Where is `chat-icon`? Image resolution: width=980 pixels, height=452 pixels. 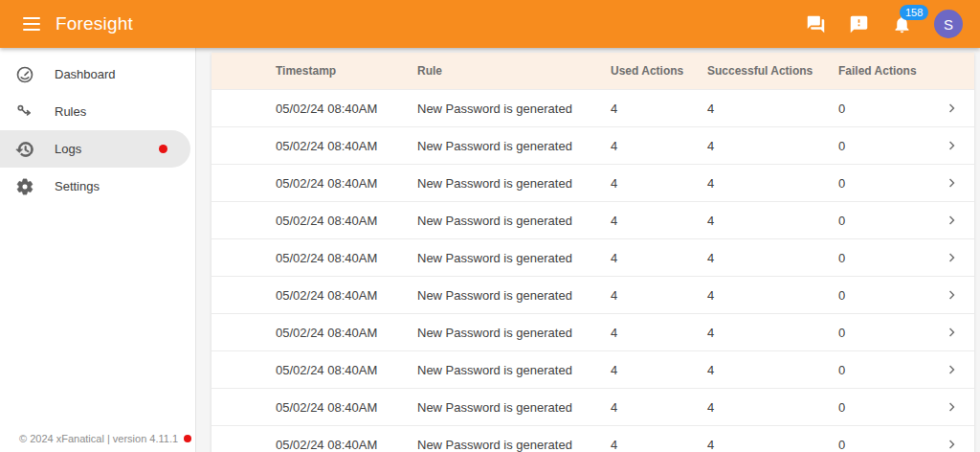 chat-icon is located at coordinates (815, 24).